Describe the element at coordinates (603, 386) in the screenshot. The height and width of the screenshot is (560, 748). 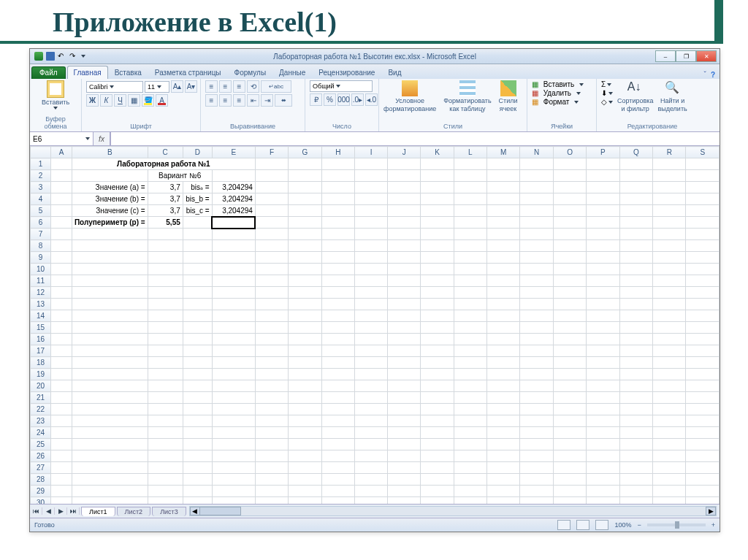
I see `cell-P20` at that location.